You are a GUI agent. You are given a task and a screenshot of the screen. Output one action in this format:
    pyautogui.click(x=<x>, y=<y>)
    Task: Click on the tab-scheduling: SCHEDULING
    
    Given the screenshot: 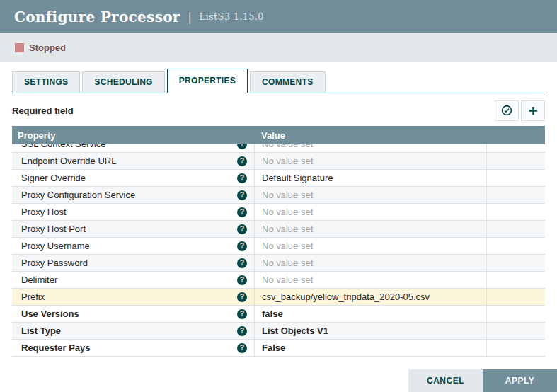 What is the action you would take?
    pyautogui.click(x=123, y=82)
    